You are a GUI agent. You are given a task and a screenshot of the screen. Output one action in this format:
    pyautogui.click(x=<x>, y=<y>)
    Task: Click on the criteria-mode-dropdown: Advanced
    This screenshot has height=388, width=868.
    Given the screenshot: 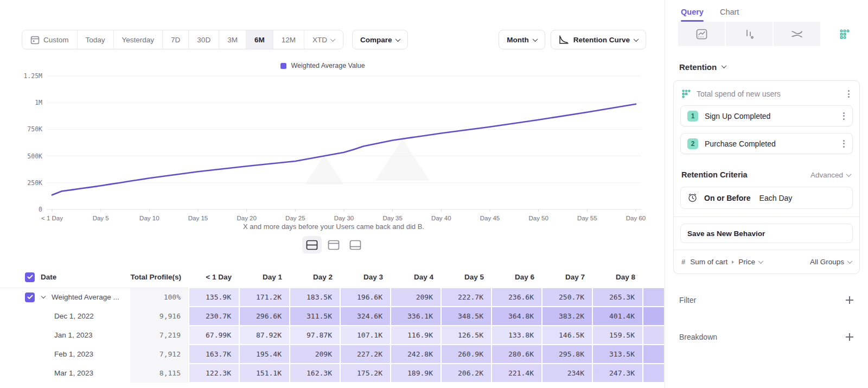 What is the action you would take?
    pyautogui.click(x=831, y=175)
    